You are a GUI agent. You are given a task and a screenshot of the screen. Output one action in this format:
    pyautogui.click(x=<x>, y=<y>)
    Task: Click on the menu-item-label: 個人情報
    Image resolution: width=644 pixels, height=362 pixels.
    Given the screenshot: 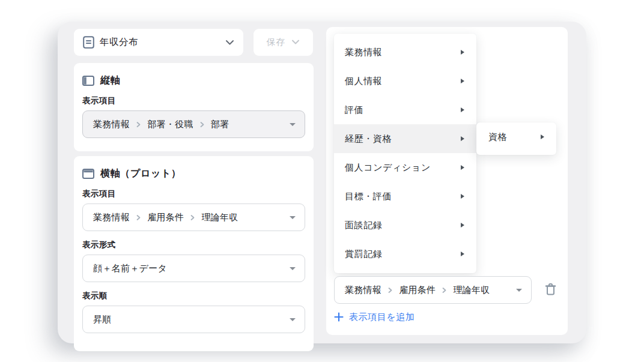 What is the action you would take?
    pyautogui.click(x=363, y=82)
    